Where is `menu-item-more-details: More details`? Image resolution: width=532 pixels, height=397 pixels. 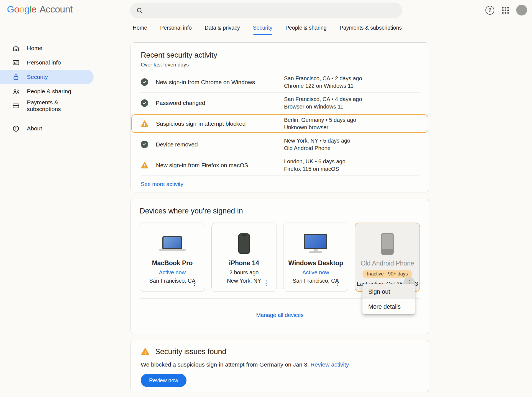 menu-item-more-details: More details is located at coordinates (388, 307).